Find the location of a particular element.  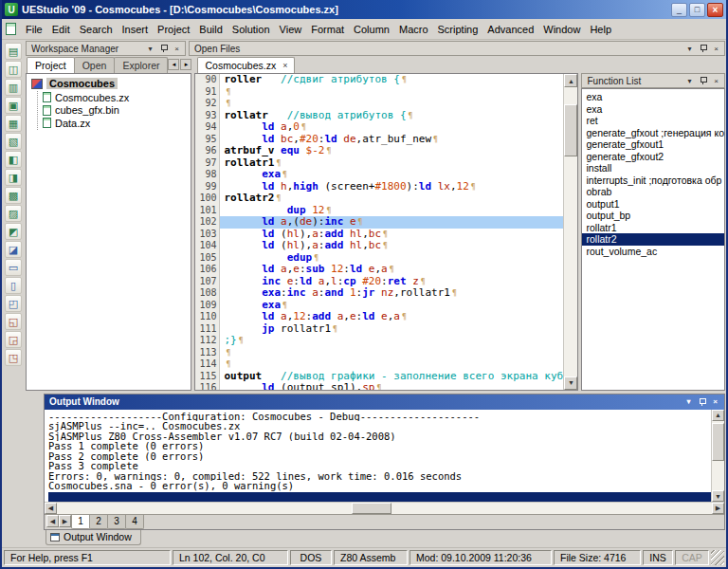

function-list-item: install is located at coordinates (653, 169).